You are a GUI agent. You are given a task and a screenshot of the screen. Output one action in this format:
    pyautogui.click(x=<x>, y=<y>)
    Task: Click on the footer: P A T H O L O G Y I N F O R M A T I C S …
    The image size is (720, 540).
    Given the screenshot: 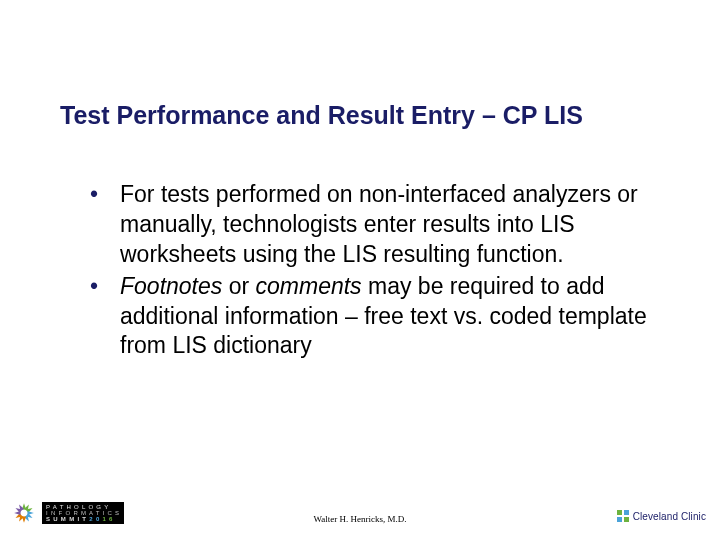 What is the action you would take?
    pyautogui.click(x=360, y=513)
    